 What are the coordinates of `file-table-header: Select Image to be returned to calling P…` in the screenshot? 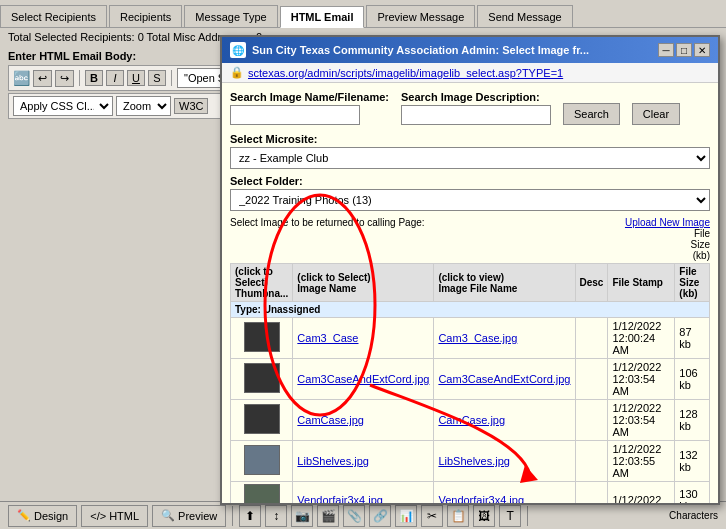 It's located at (470, 239).